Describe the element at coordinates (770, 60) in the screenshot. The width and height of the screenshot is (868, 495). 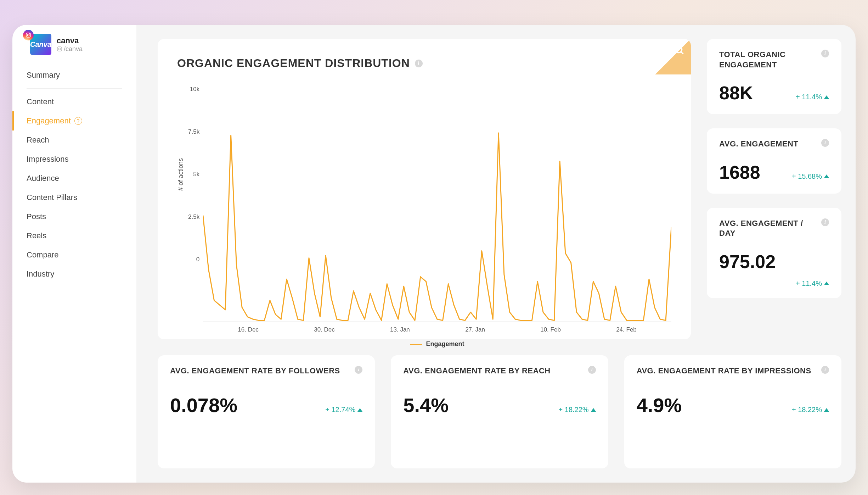
I see `stat-title: TOTAL ORGANIC ENGAGEMENT` at that location.